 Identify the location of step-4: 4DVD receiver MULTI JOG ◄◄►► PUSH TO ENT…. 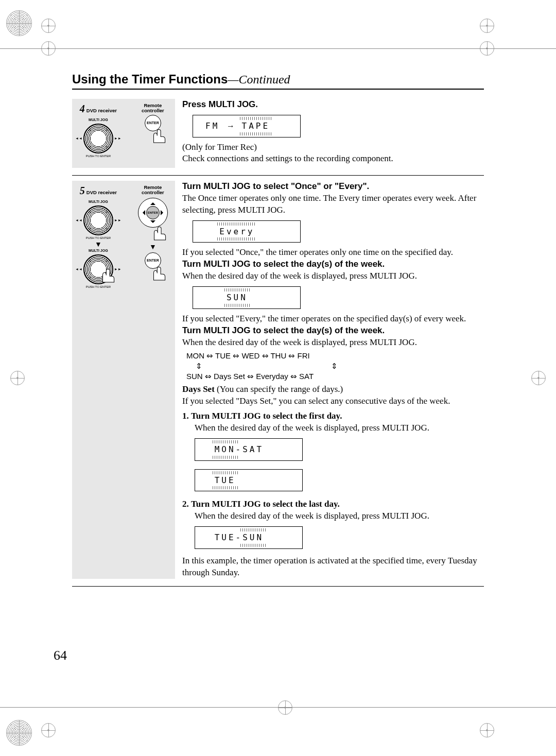
(278, 137).